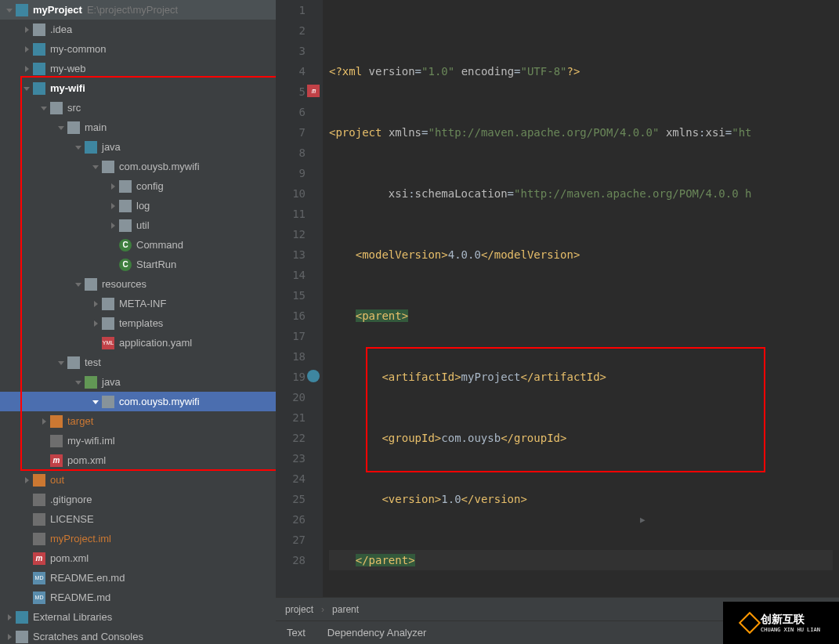 The image size is (839, 644). I want to click on tree-templates: templates, so click(138, 323).